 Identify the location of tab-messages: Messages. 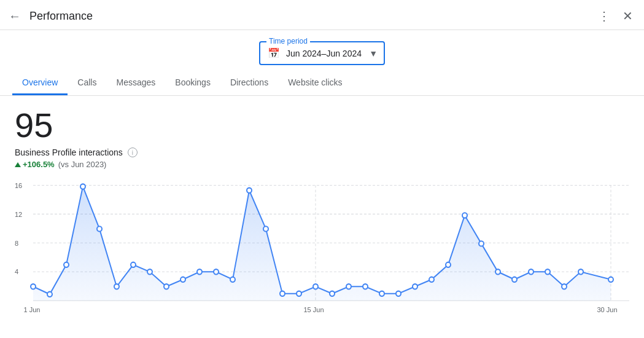
(136, 84).